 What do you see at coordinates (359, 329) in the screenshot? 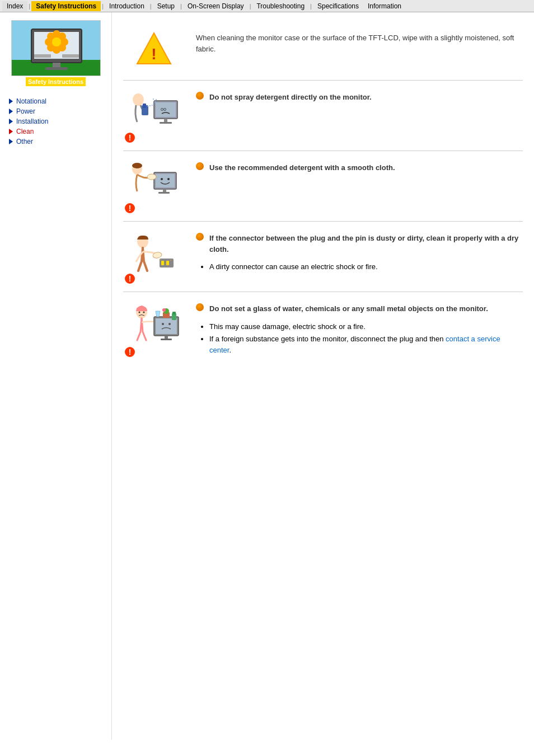
I see `section5-text: Do not set a glass of water, chemicals o…` at bounding box center [359, 329].